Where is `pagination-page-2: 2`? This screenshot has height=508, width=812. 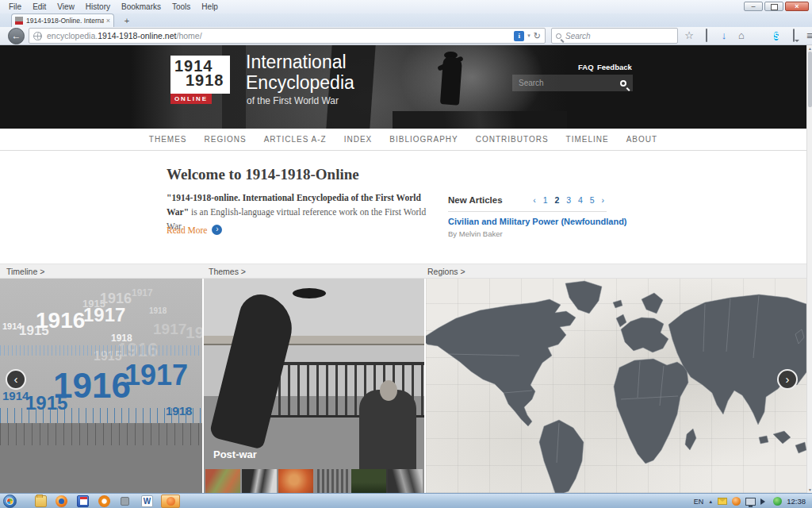
pagination-page-2: 2 is located at coordinates (557, 200).